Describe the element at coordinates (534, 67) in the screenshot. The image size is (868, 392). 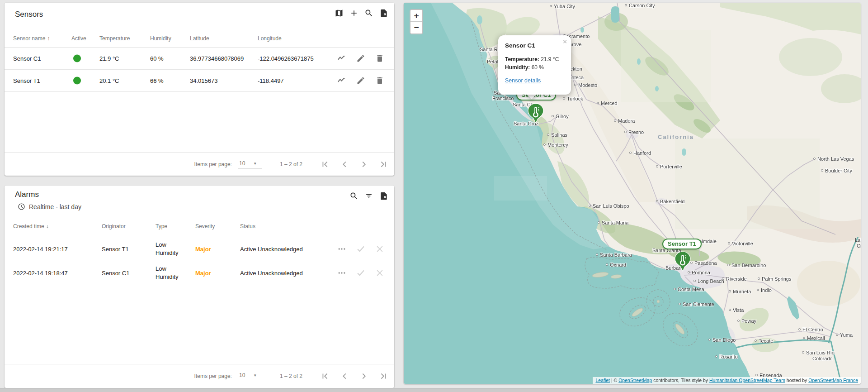
I see `popup-humidity: Humidity: 60 %` at that location.